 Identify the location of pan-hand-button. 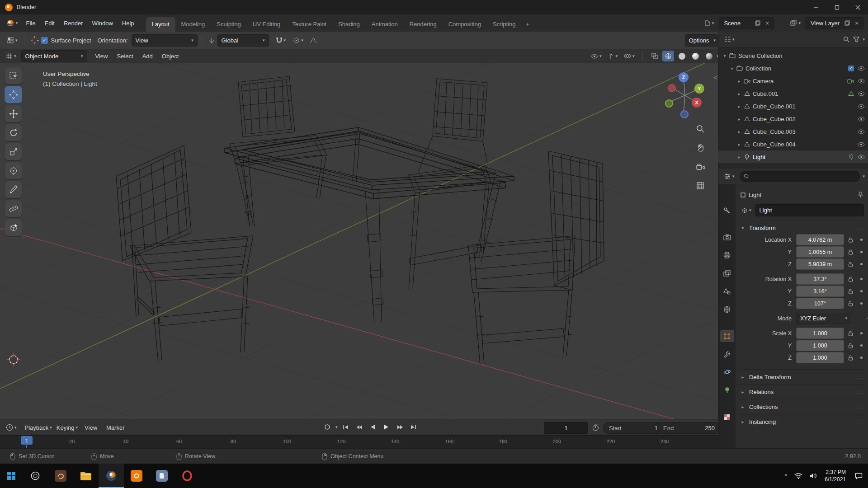
(700, 148).